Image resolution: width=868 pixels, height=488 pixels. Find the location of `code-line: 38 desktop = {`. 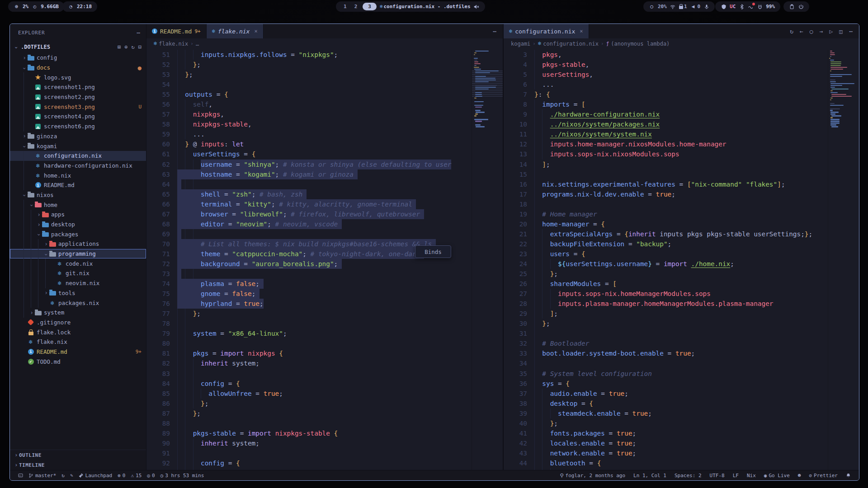

code-line: 38 desktop = { is located at coordinates (666, 404).